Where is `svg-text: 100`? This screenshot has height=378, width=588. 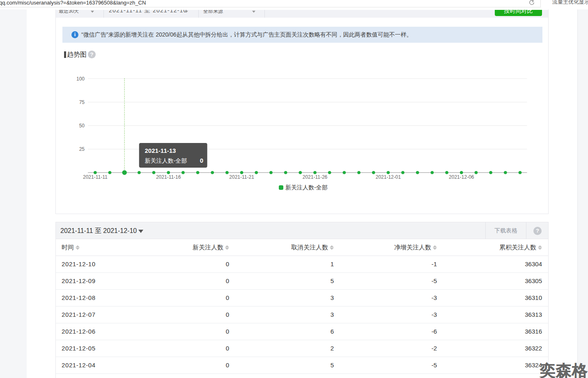
svg-text: 100 is located at coordinates (80, 79).